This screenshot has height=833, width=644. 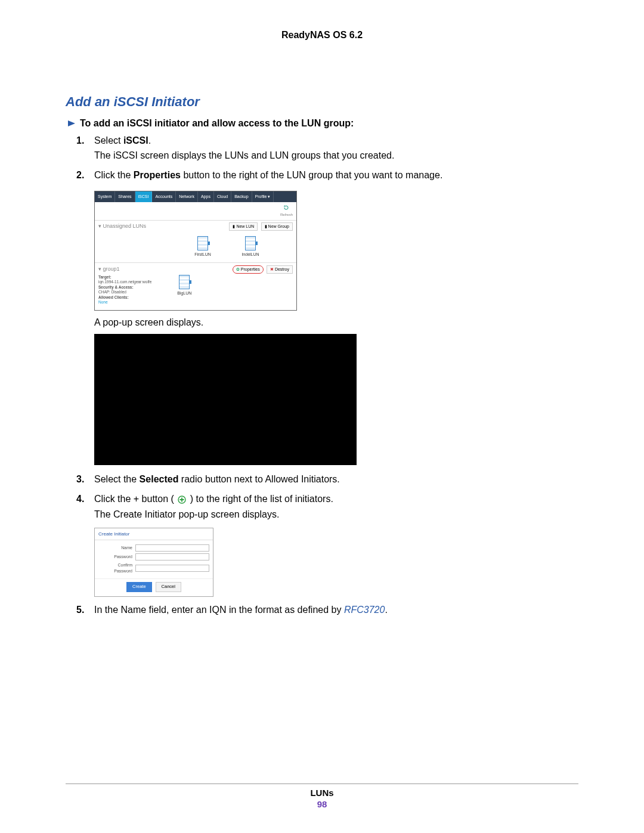 I want to click on new-group-button: ▮New Group, so click(x=277, y=227).